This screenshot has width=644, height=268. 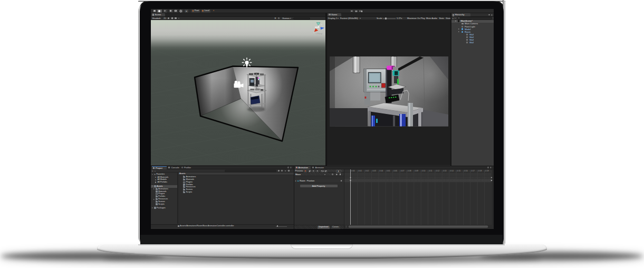 I want to click on svg-text: 0:02, so click(x=367, y=171).